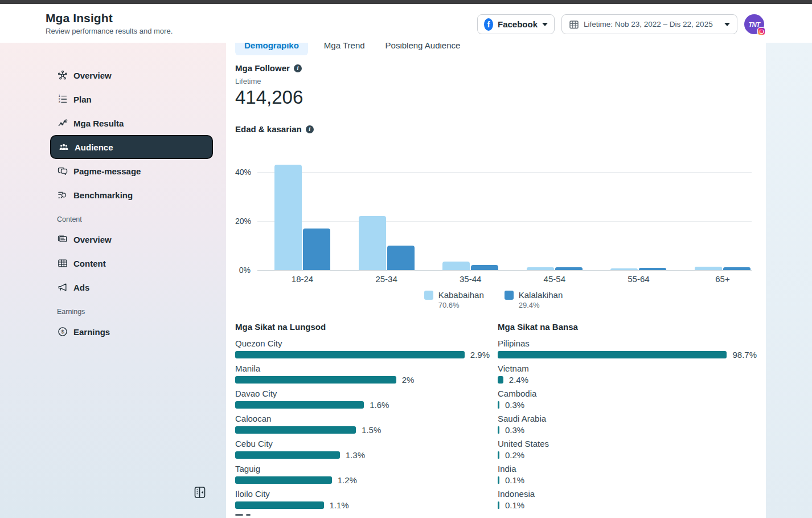  What do you see at coordinates (501, 81) in the screenshot?
I see `followers-period: Lifetime` at bounding box center [501, 81].